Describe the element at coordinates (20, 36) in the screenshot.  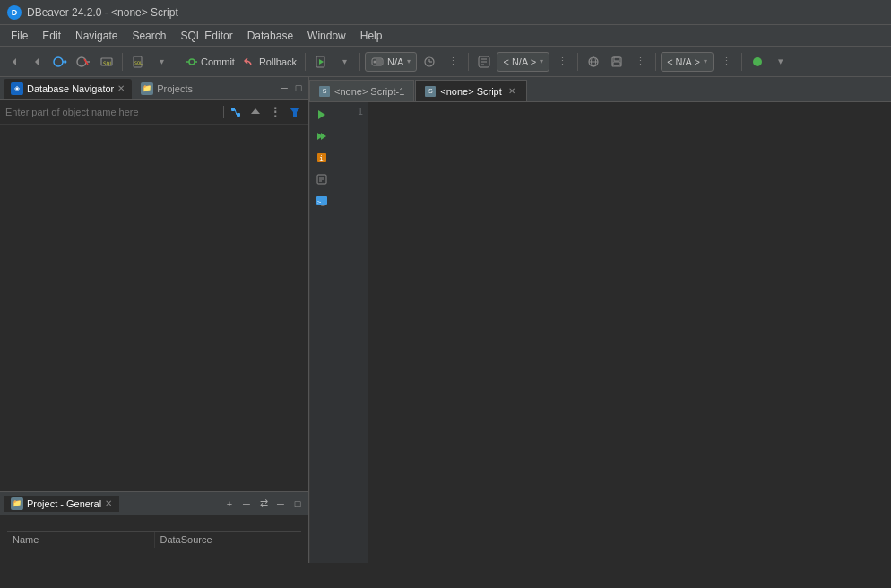
I see `menu-file: File` at that location.